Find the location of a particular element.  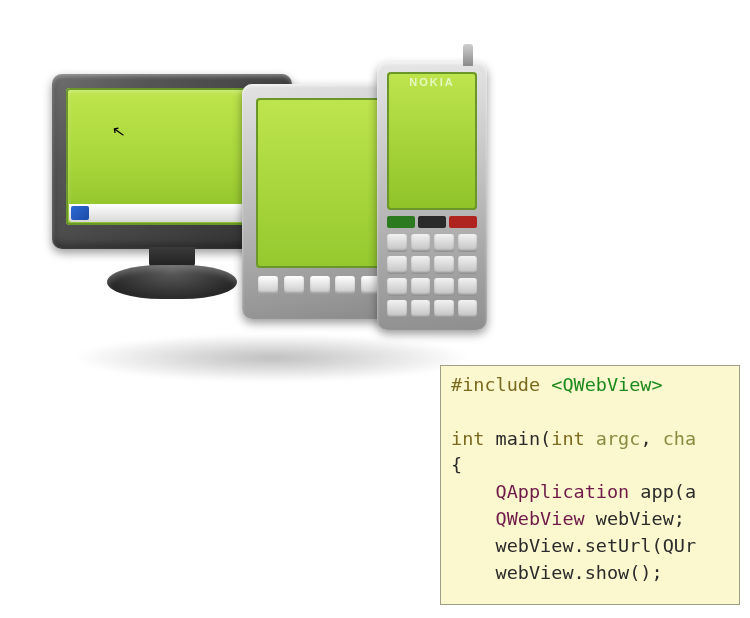

nav-key-icon is located at coordinates (432, 222).